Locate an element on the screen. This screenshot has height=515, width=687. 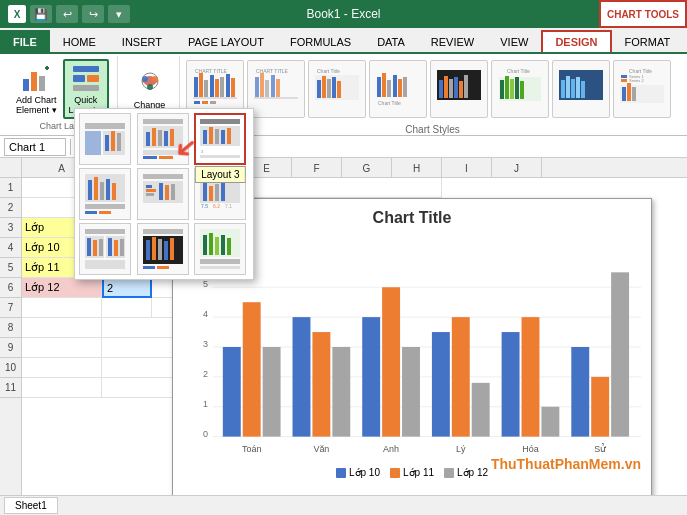
legend-label-lop12: Lớp 12 is located at coordinates (472, 472).